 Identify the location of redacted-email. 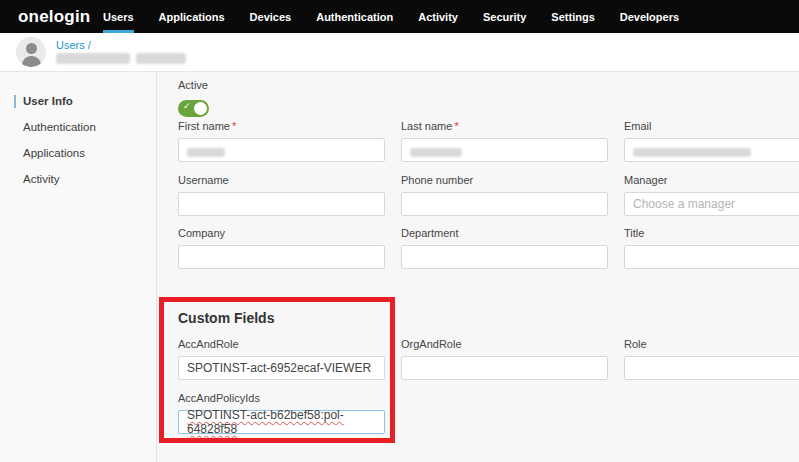
(692, 152).